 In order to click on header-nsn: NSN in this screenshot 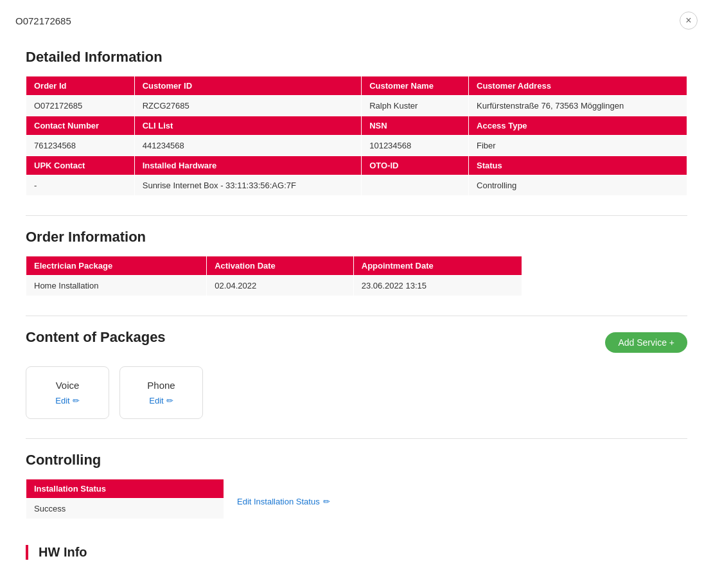, I will do `click(415, 126)`.